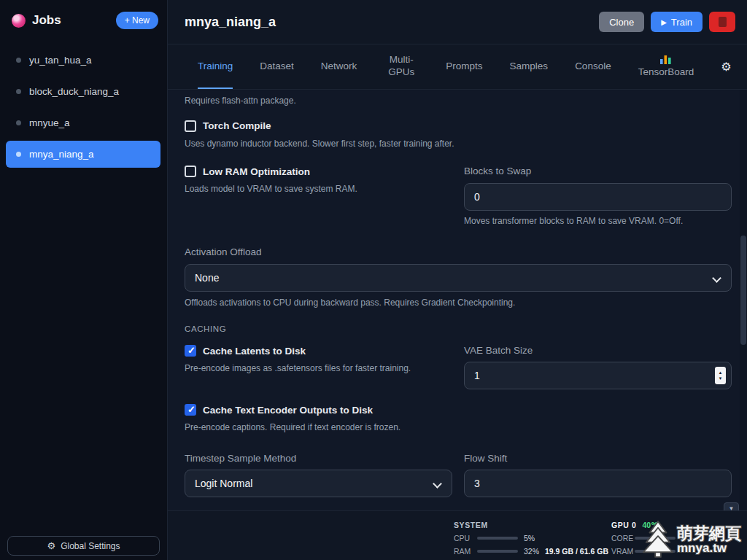 The image size is (747, 560). I want to click on train-button: ▶ Train, so click(677, 22).